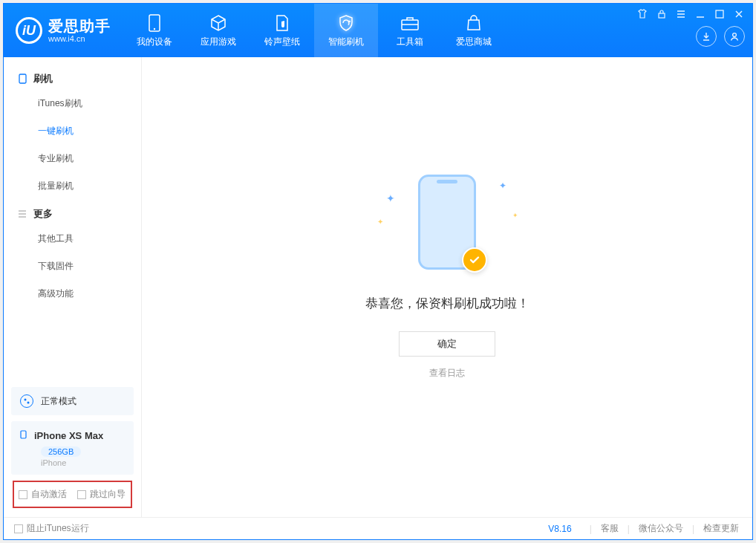 The height and width of the screenshot is (543, 756). Describe the element at coordinates (282, 42) in the screenshot. I see `nav-label: 铃声壁纸` at that location.